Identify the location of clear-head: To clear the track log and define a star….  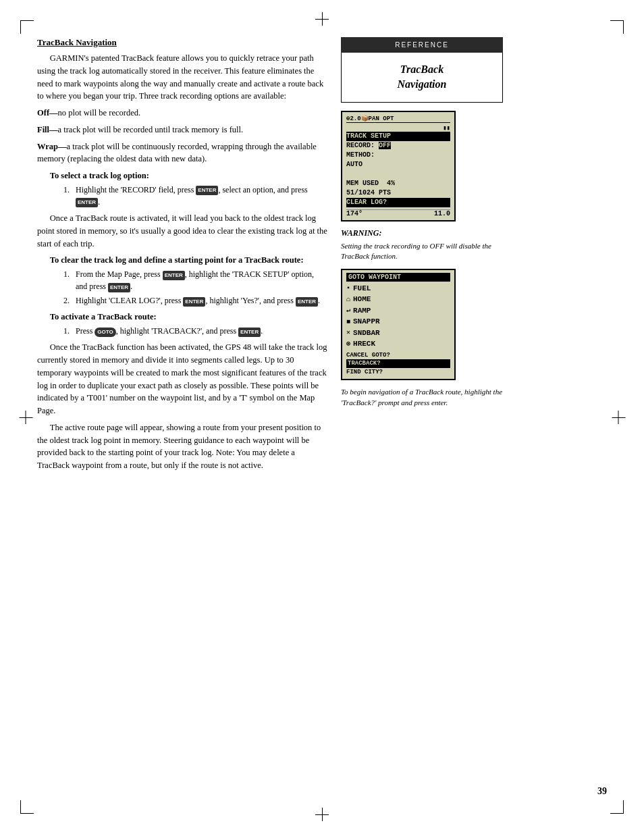
(182, 261).